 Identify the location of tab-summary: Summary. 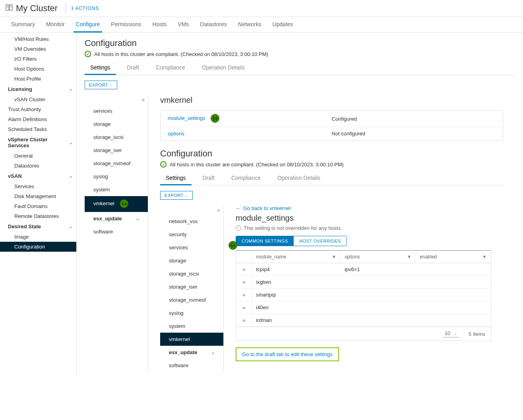
(23, 25).